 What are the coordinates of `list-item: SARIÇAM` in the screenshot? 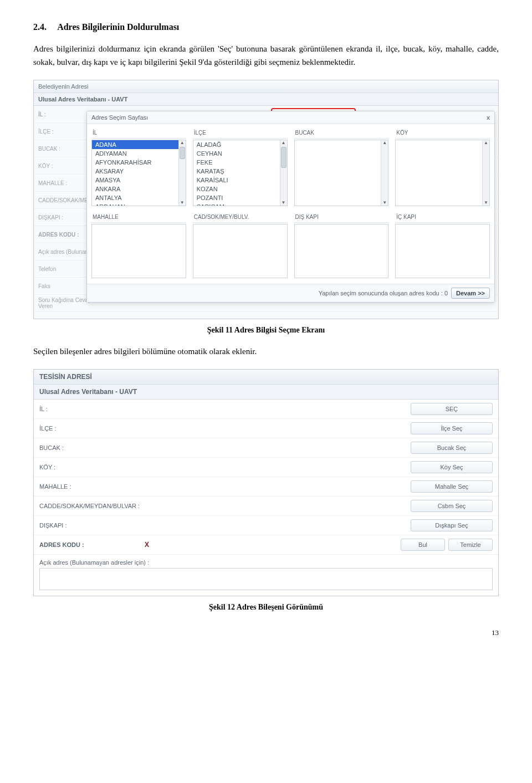 It's located at (241, 204).